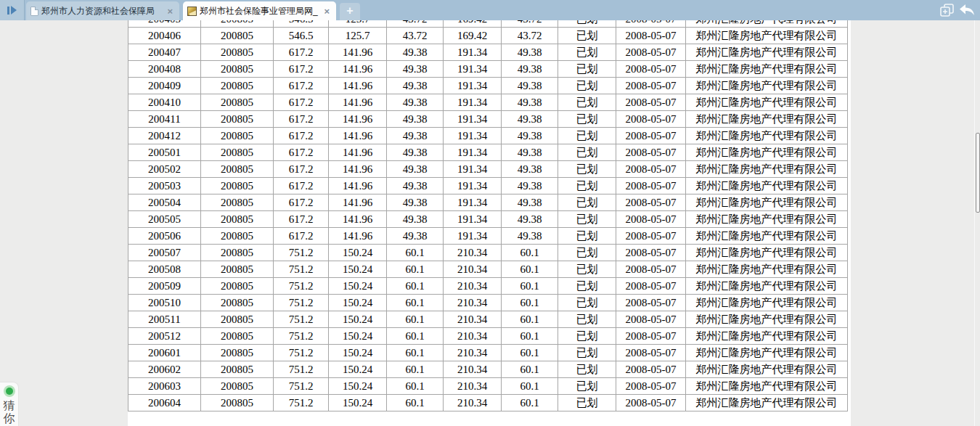 The width and height of the screenshot is (980, 426). Describe the element at coordinates (165, 386) in the screenshot. I see `table-cell: 200603` at that location.